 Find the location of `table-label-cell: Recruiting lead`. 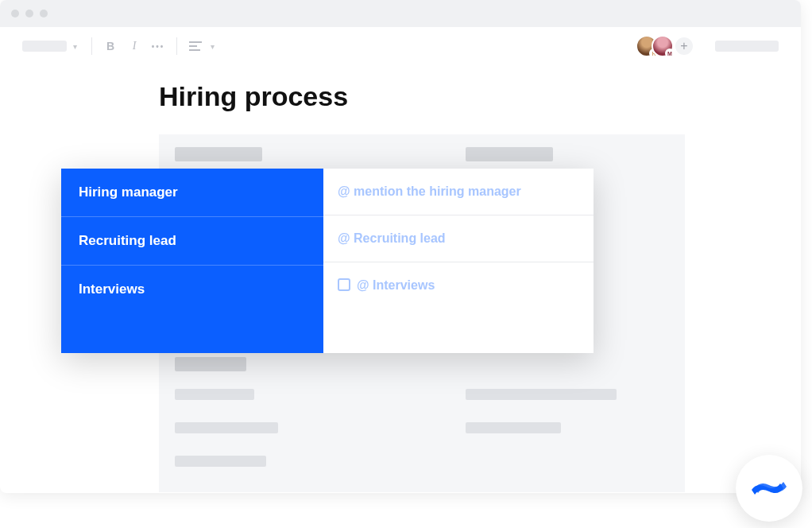

table-label-cell: Recruiting lead is located at coordinates (192, 242).